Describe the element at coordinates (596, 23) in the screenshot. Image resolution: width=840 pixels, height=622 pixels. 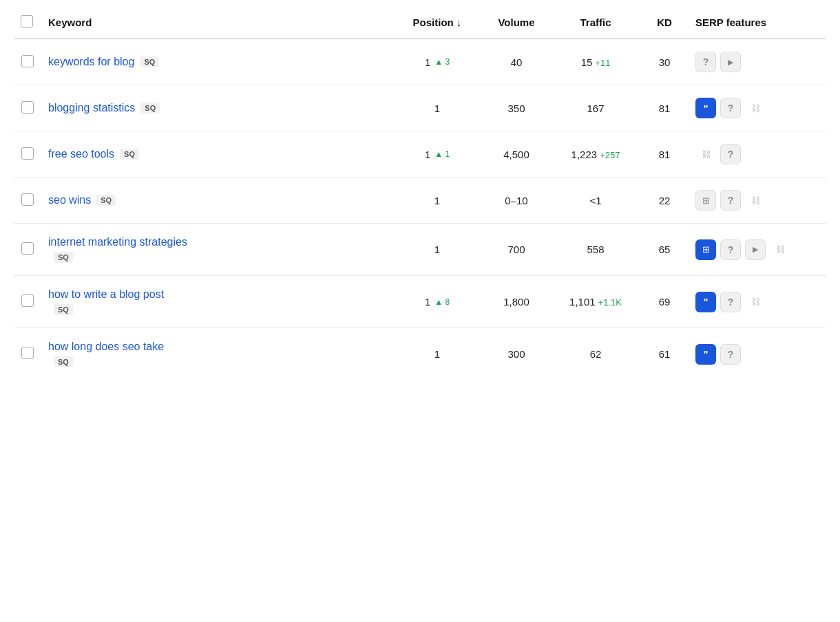
I see `header-traffic: Traffic` at that location.